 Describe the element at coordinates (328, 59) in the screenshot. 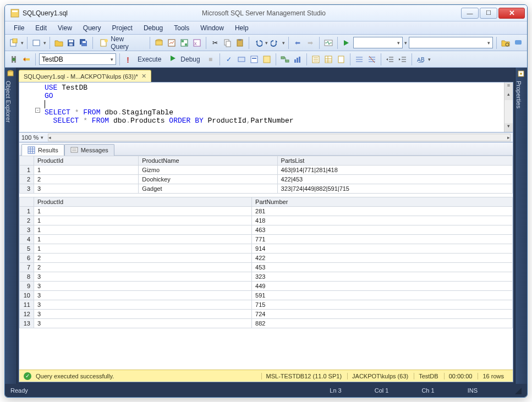

I see `results-grid-icon` at that location.